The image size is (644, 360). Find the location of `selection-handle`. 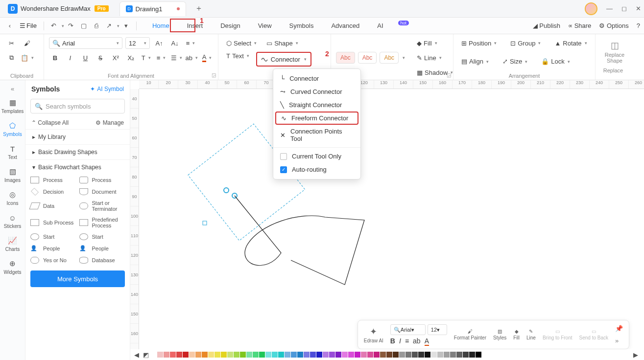

selection-handle is located at coordinates (205, 223).